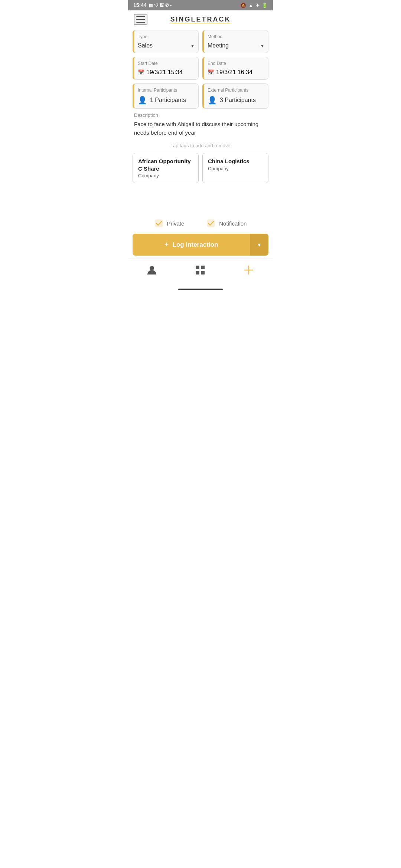  I want to click on checkboxes-row: Private Notification, so click(200, 223).